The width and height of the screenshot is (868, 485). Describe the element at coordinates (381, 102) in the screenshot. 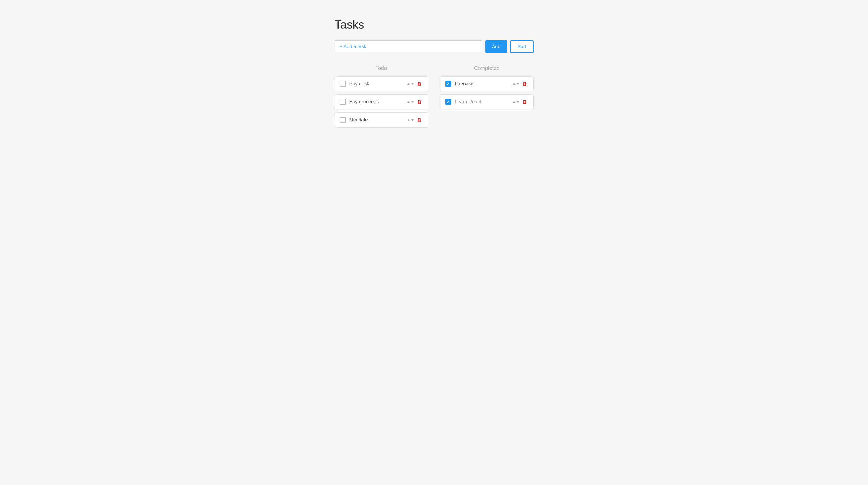

I see `todo-task-list: Buy desk 🗑 Buy groceries` at that location.